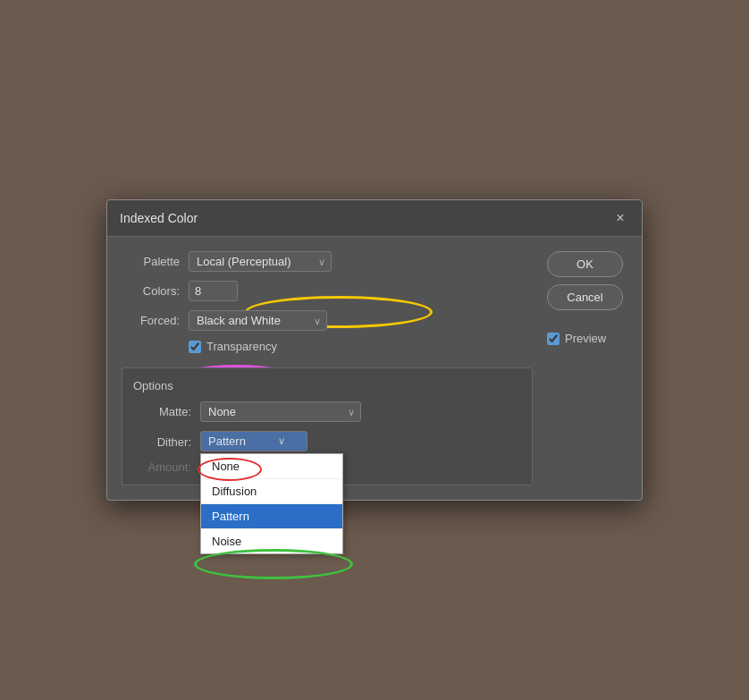 Image resolution: width=749 pixels, height=700 pixels. Describe the element at coordinates (281, 411) in the screenshot. I see `matte-select-wrapper: NoneWhiteBlackCustom` at that location.